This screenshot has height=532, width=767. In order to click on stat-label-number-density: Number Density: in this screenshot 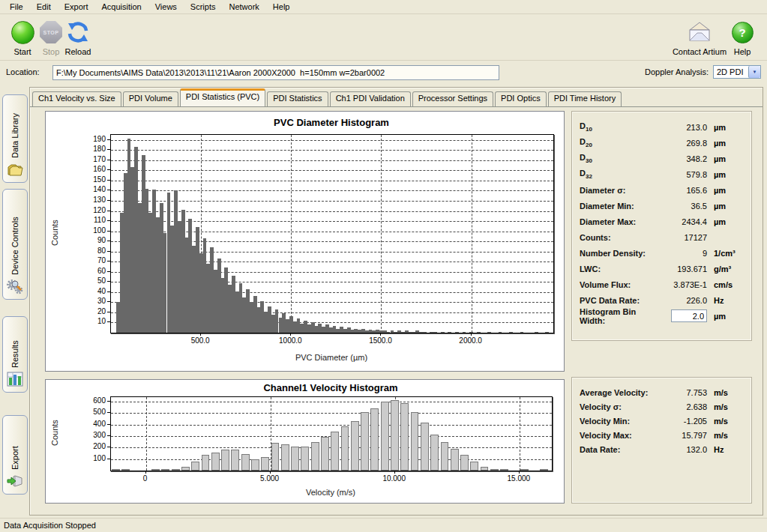, I will do `click(619, 253)`.